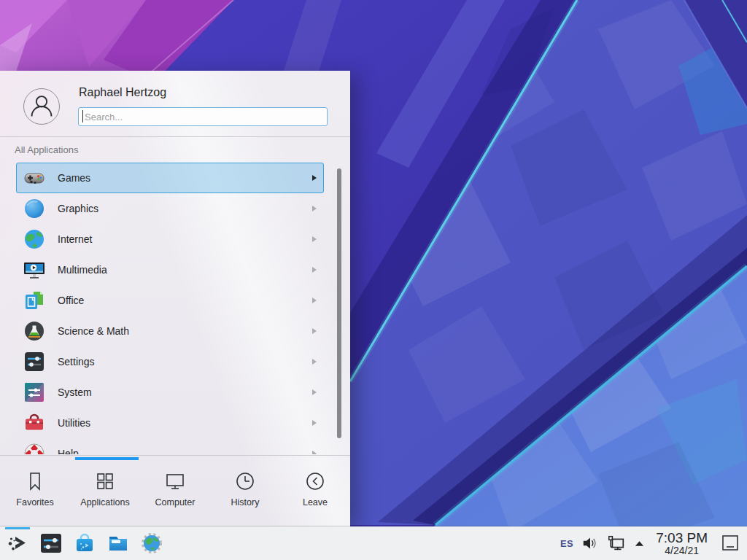 The height and width of the screenshot is (560, 747). Describe the element at coordinates (182, 153) in the screenshot. I see `section-label: All Applications` at that location.